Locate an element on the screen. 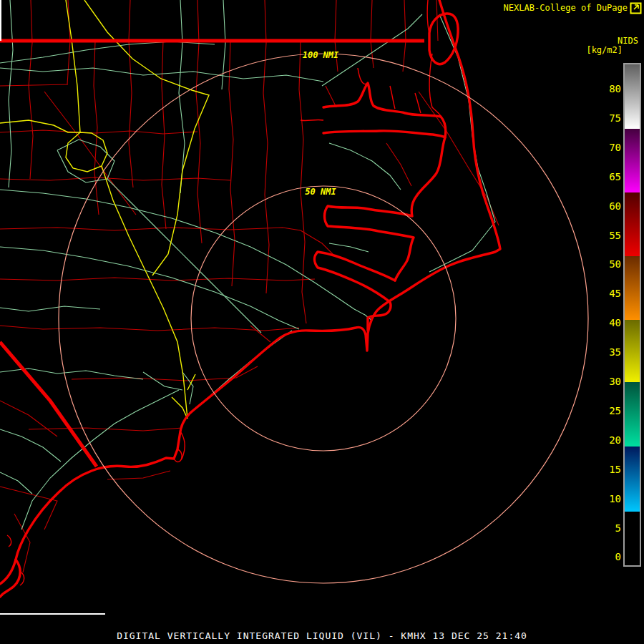 This screenshot has width=644, height=644. colorbar-tick-label: 0 is located at coordinates (607, 557).